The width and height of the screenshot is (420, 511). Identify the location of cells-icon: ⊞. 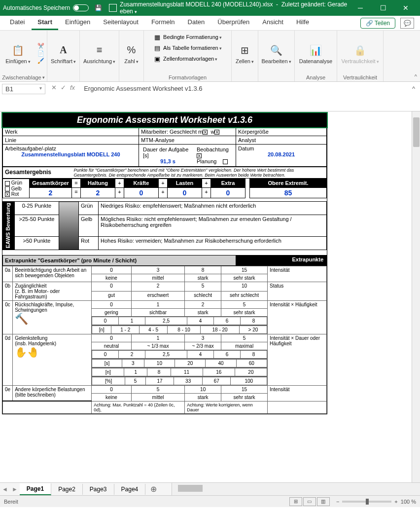
(245, 50).